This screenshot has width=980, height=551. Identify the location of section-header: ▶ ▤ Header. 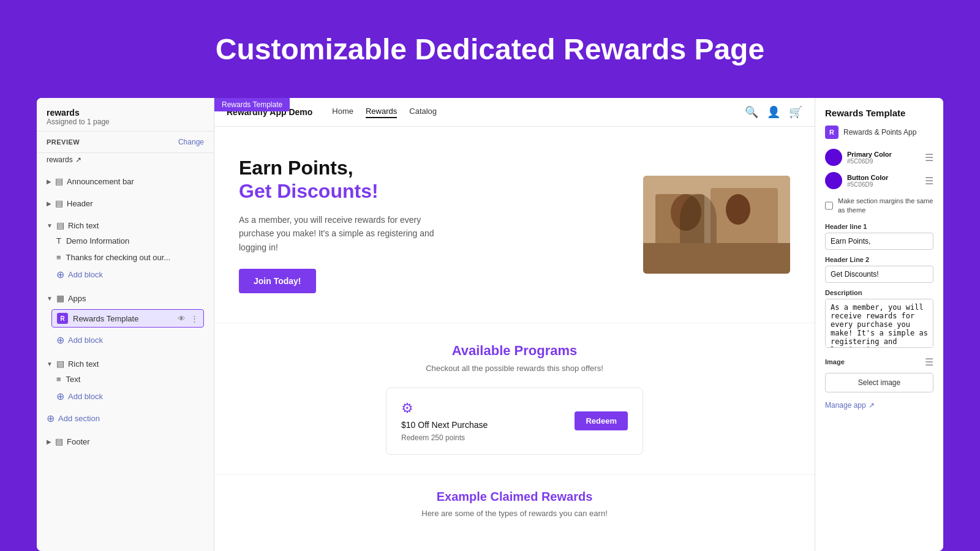
(125, 202).